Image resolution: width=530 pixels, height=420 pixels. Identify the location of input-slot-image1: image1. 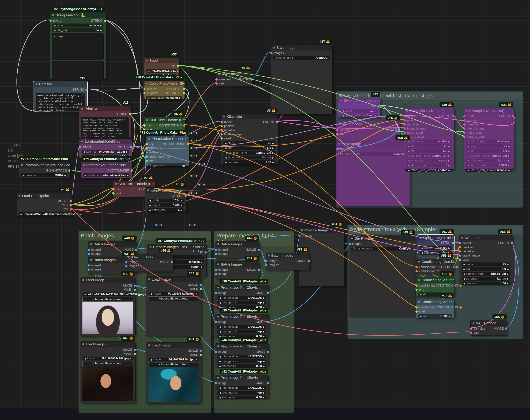
(94, 265).